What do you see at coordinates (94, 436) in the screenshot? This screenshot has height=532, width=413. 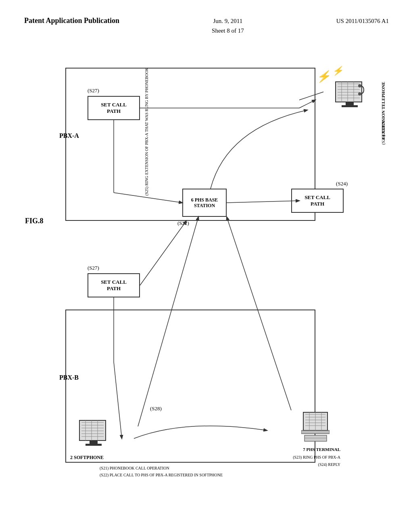 I see `softphone-device` at bounding box center [94, 436].